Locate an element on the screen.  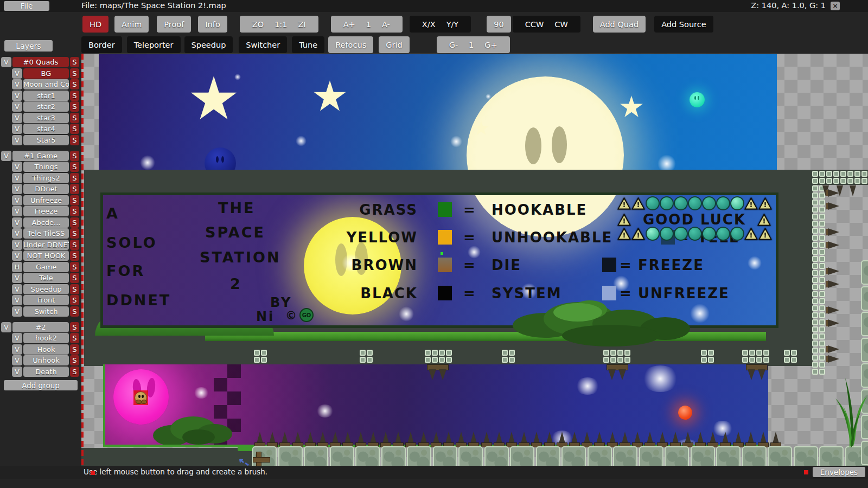
layer-name-abcde-: Abcde... is located at coordinates (46, 222).